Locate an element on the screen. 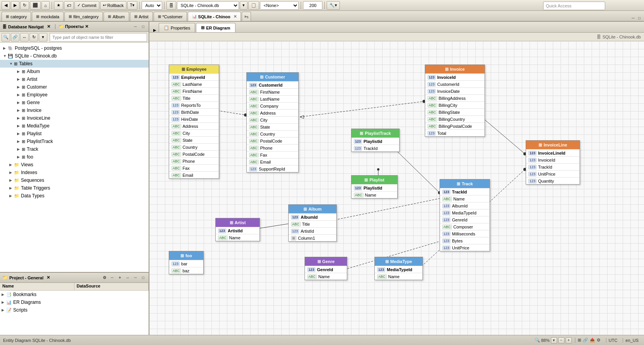 This screenshot has width=644, height=345. tree-item-tabletriggers: ▶ 📁 Table Triggers is located at coordinates (74, 188).